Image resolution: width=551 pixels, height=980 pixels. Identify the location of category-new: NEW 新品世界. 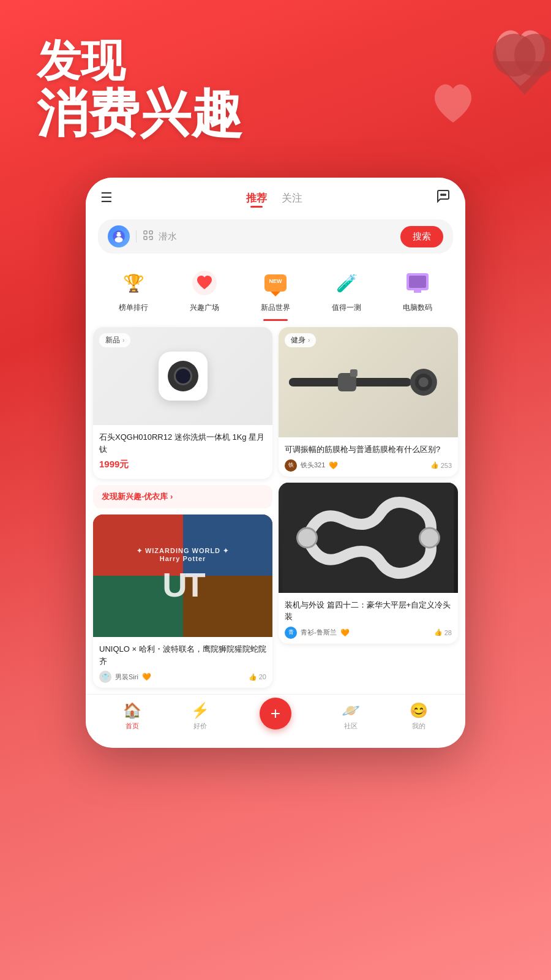
(276, 290).